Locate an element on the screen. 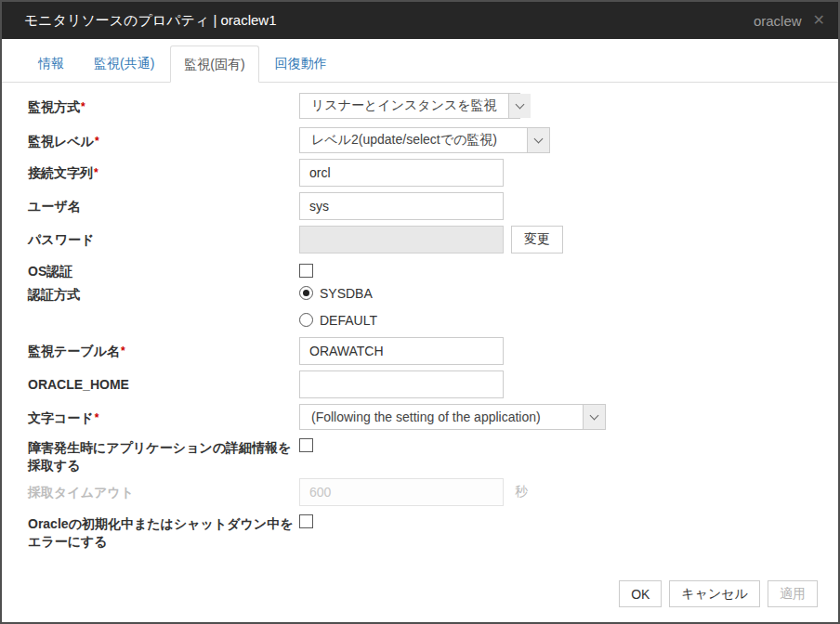 This screenshot has height=624, width=840. monitor-method-value: リスナーとインスタンスを監視 is located at coordinates (404, 106).